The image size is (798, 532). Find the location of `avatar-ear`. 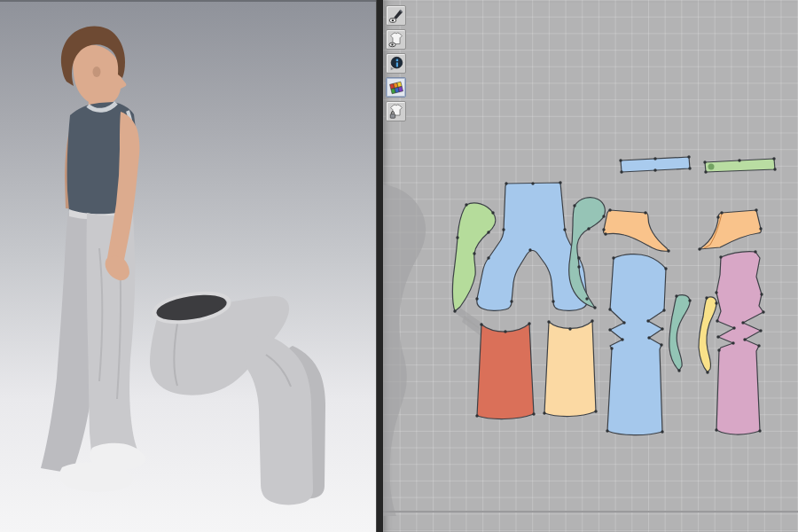

avatar-ear is located at coordinates (98, 72).